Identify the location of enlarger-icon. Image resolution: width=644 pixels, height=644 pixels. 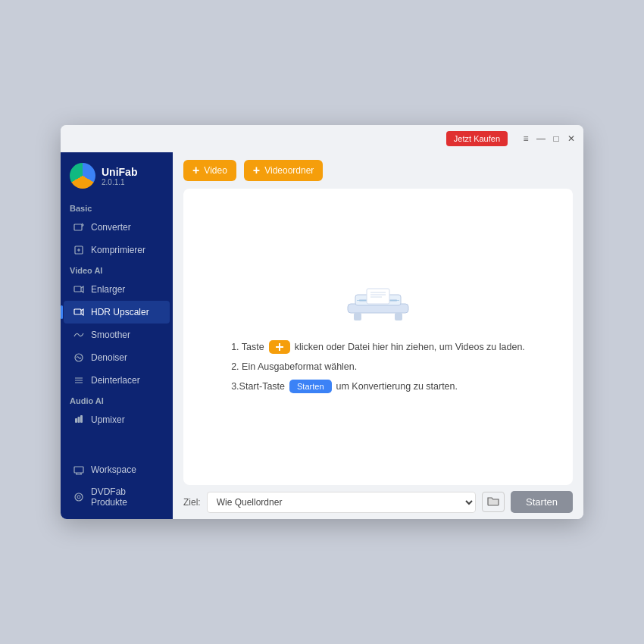
(79, 289).